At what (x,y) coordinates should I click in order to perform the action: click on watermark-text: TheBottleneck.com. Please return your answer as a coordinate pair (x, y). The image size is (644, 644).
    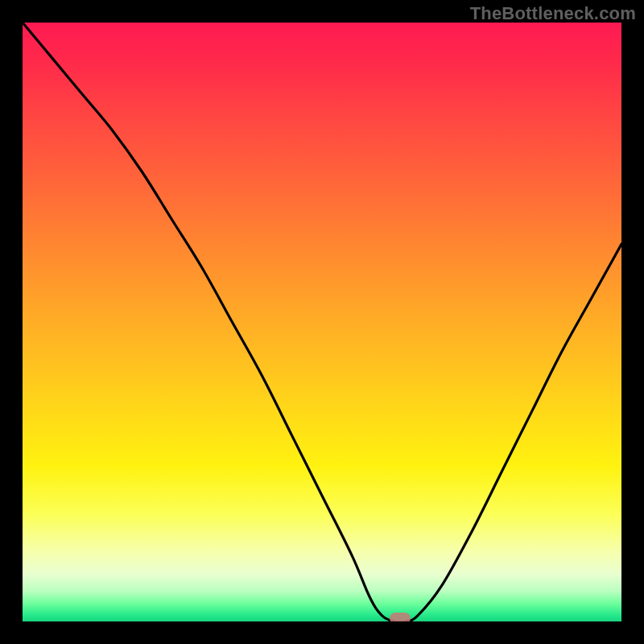
    Looking at the image, I should click on (553, 14).